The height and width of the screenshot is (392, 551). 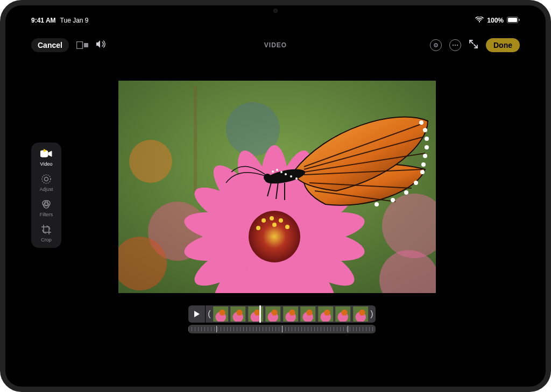 I want to click on video-timeline: ( ), so click(x=282, y=319).